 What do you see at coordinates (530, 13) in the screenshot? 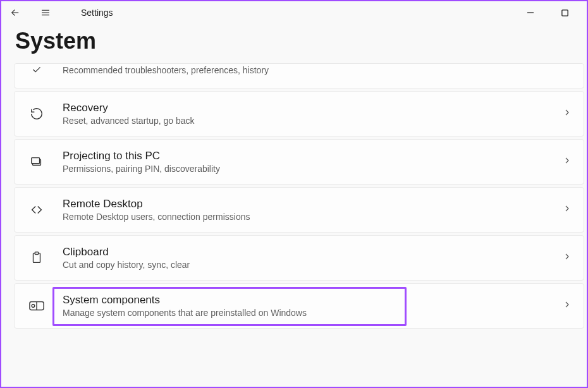
I see `minimize-button` at bounding box center [530, 13].